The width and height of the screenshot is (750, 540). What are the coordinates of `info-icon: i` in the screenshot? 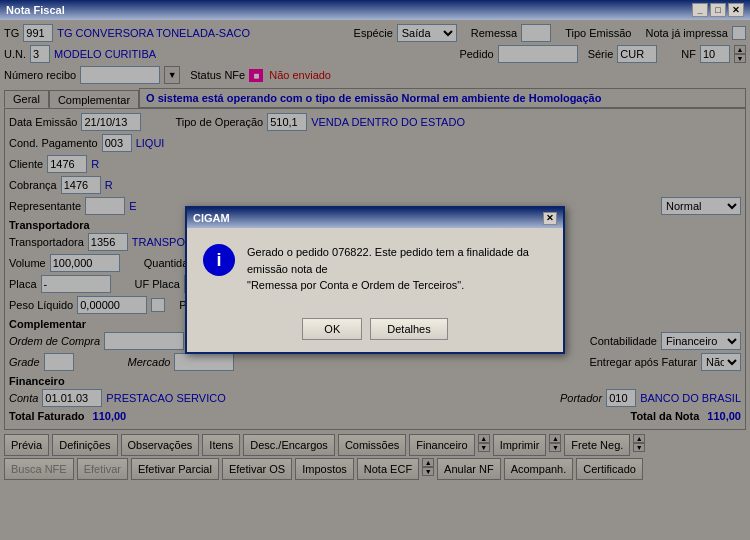 It's located at (219, 260).